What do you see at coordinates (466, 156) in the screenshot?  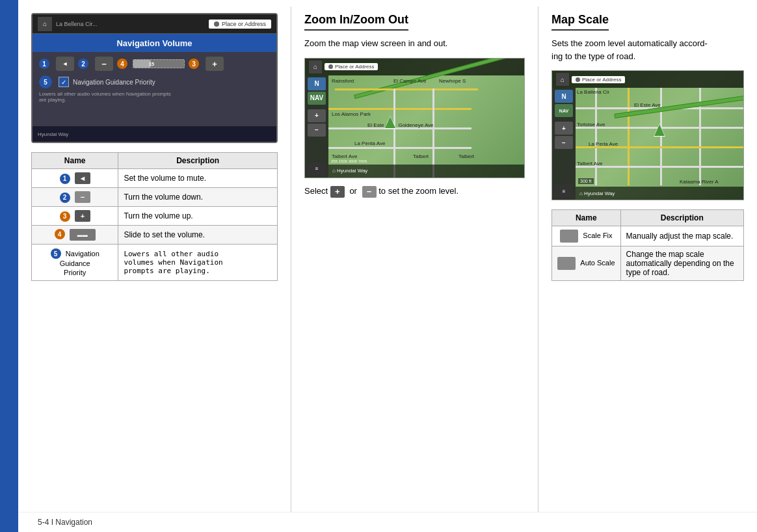 I see `street-label-talbert3: Talbert` at bounding box center [466, 156].